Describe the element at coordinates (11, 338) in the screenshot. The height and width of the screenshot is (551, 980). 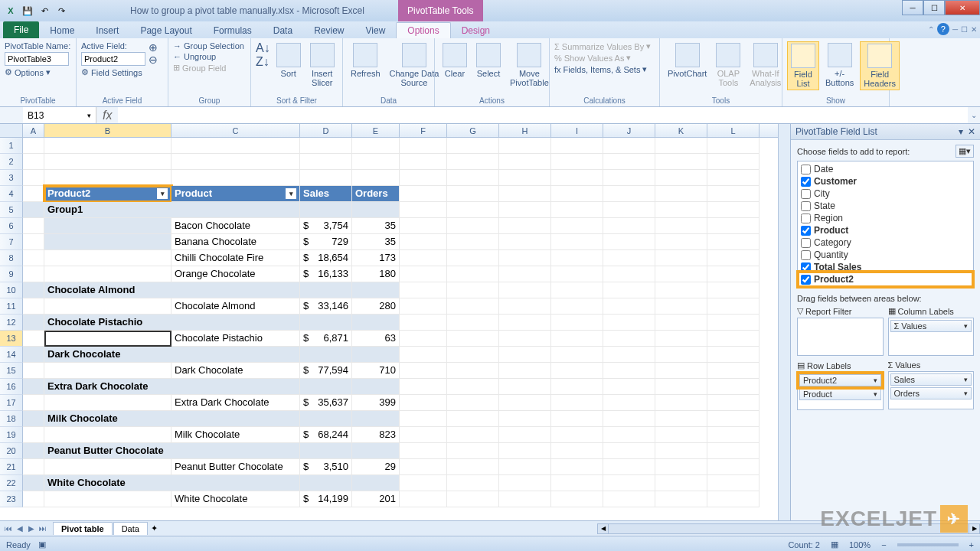
I see `row-header-13: 13` at that location.